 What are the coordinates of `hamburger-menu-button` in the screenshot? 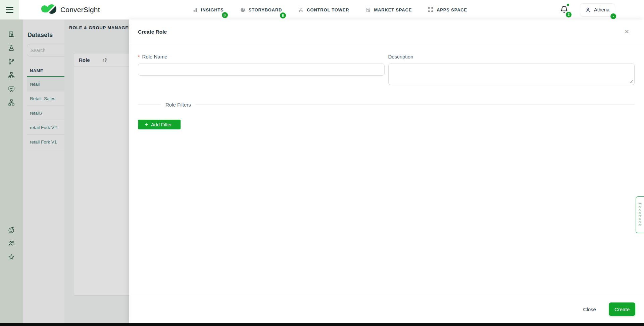 It's located at (9, 10).